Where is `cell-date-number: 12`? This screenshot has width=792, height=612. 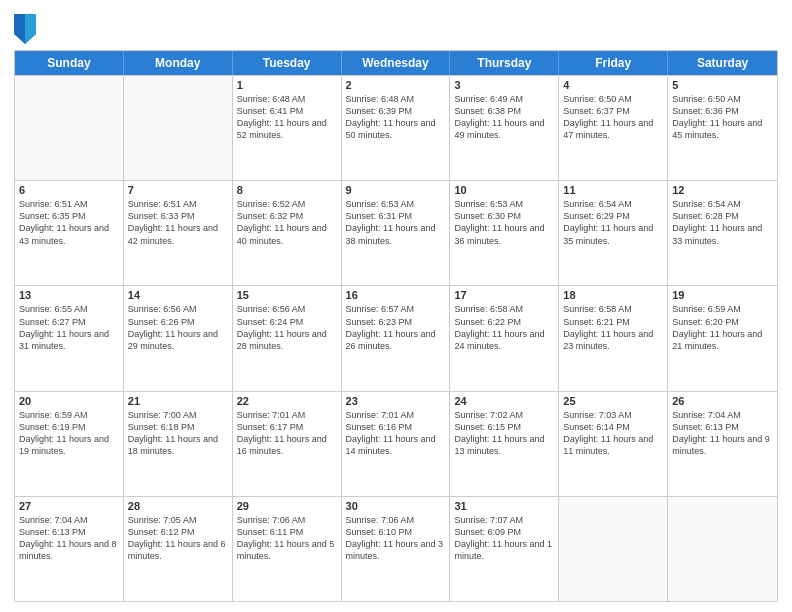
cell-date-number: 12 is located at coordinates (722, 190).